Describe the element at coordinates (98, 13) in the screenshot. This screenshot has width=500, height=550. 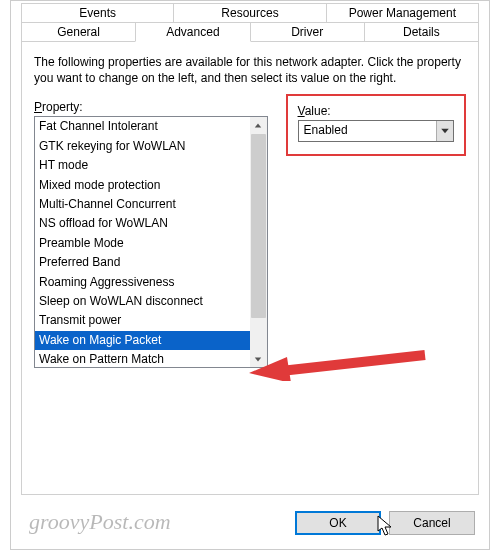
I see `tab-events: Events` at that location.